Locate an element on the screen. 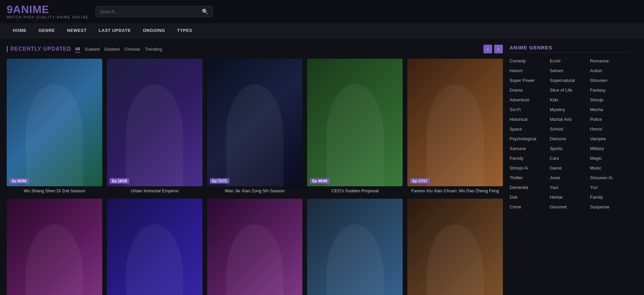  nav-newest: NEWEST is located at coordinates (77, 30).